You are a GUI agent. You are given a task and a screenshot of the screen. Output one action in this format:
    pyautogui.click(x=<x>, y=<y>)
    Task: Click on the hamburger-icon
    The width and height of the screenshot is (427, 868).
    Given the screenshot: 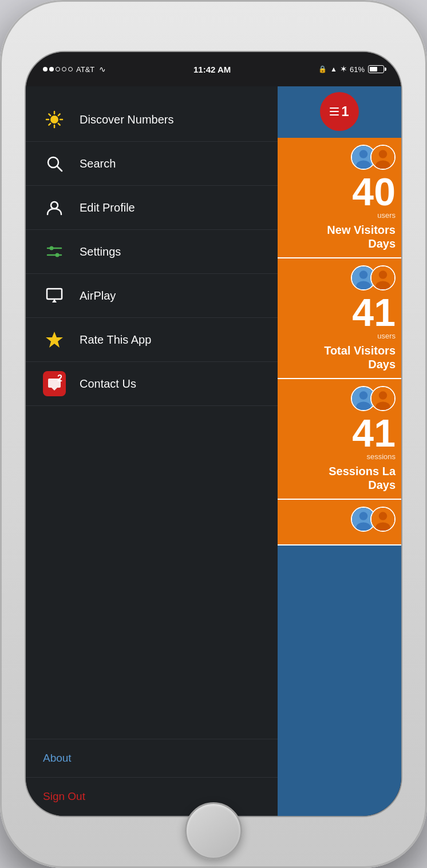 What is the action you would take?
    pyautogui.click(x=334, y=112)
    